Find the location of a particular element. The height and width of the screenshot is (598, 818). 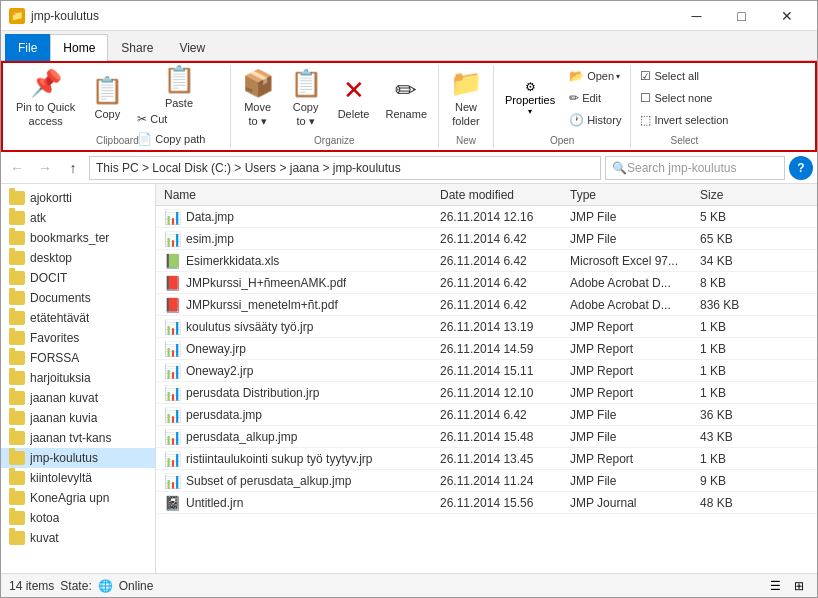

sidebar-item-desktop: desktop is located at coordinates (78, 258).